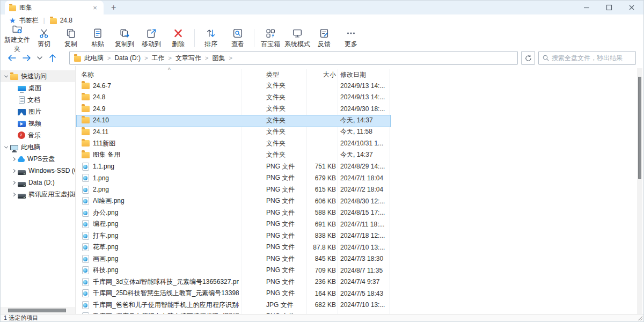 The width and height of the screenshot is (644, 322). Describe the element at coordinates (587, 8) in the screenshot. I see `minimize-button` at that location.